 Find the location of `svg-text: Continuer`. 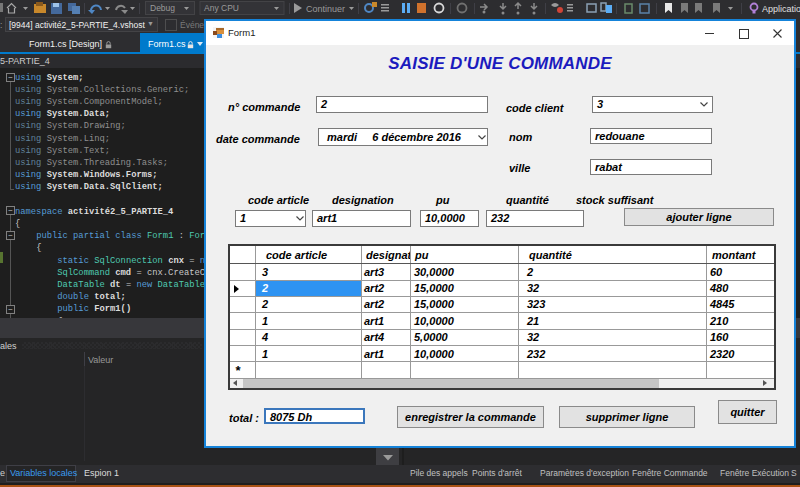

svg-text: Continuer is located at coordinates (326, 9).